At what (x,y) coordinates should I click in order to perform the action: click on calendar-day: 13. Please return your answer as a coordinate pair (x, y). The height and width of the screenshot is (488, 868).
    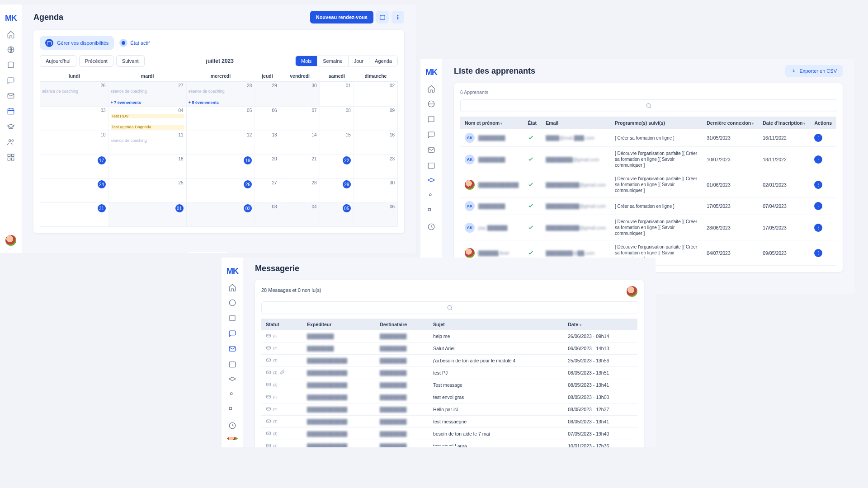
    Looking at the image, I should click on (268, 143).